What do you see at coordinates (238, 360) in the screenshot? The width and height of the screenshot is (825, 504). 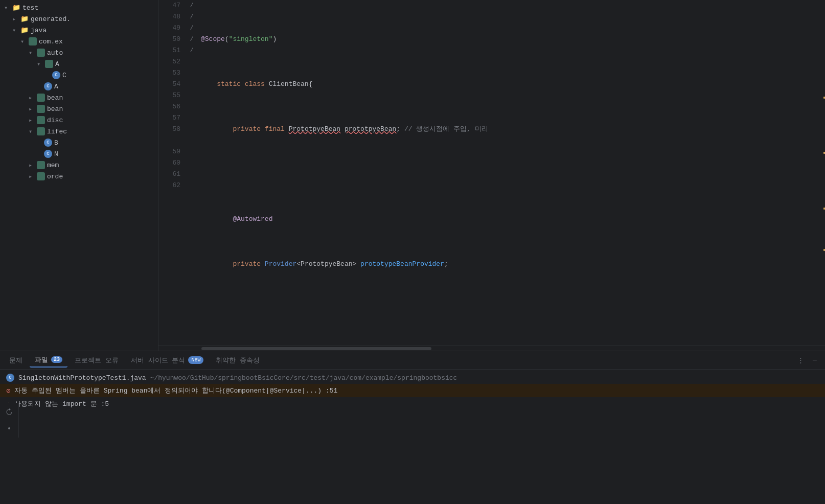 I see `tab-dependency: 취약한 종속성` at bounding box center [238, 360].